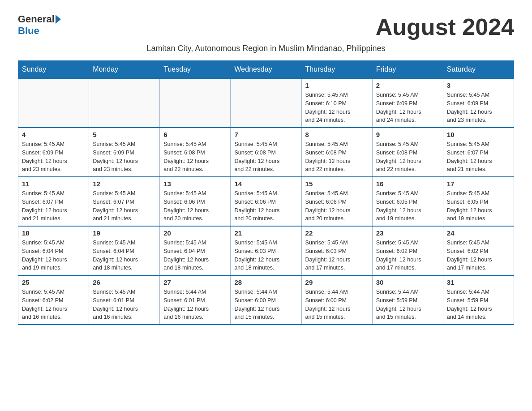 The image size is (532, 411). Describe the element at coordinates (124, 282) in the screenshot. I see `day-number: 26` at that location.